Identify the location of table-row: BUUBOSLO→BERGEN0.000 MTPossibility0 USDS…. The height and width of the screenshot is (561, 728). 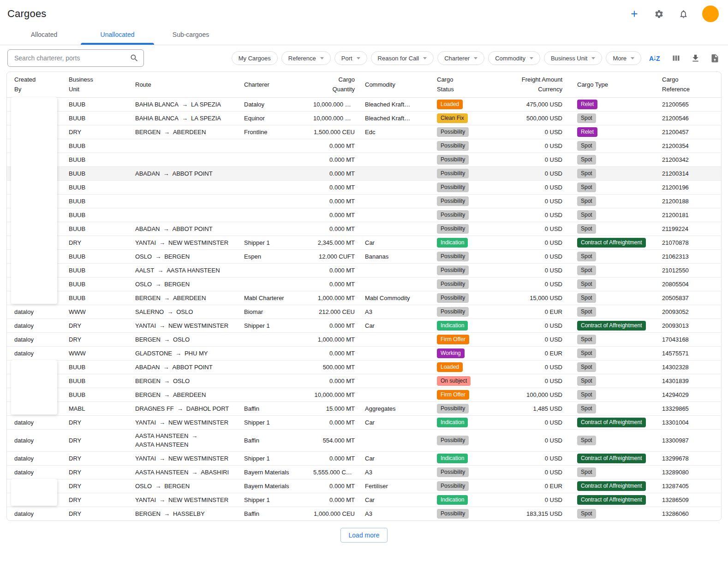
(364, 284).